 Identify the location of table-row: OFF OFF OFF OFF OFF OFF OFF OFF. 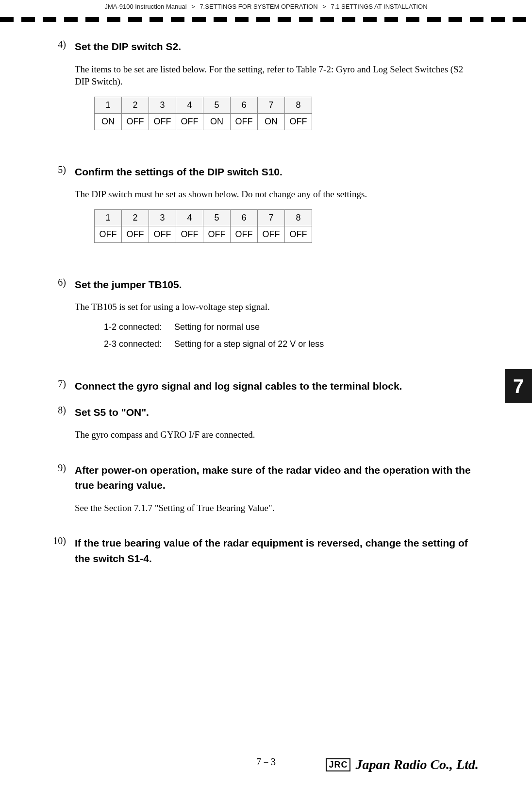
(203, 234).